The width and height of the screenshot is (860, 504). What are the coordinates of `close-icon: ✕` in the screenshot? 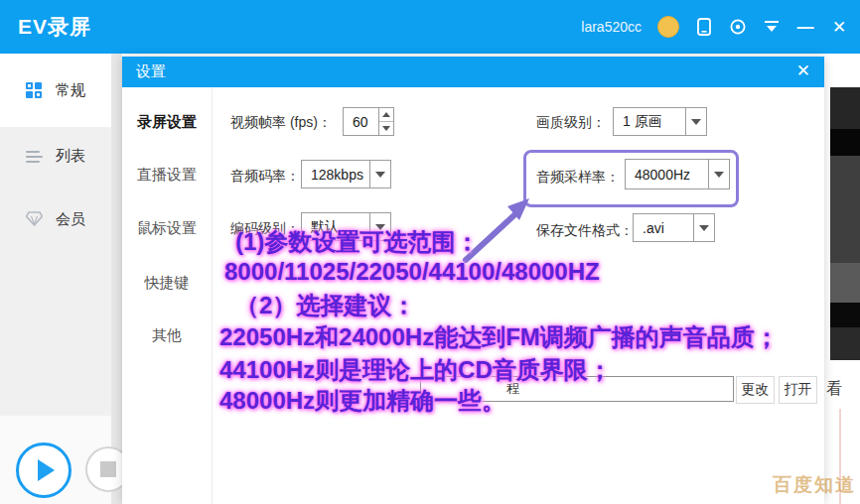 It's located at (839, 27).